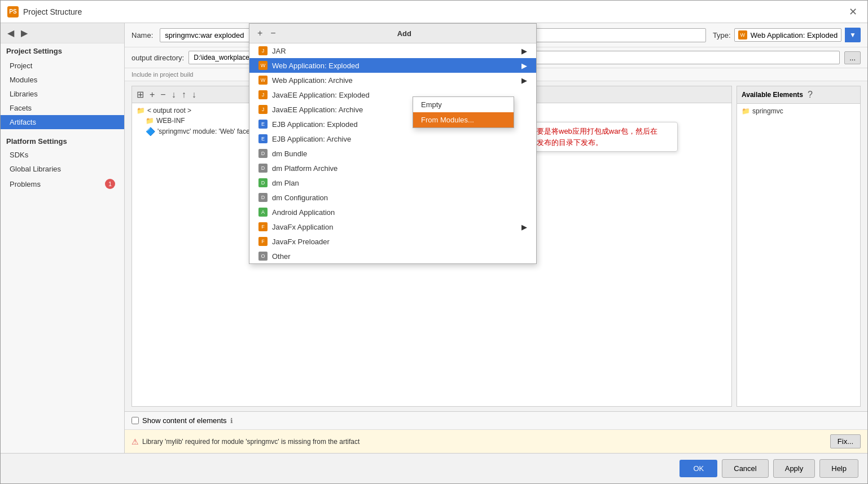 This screenshot has width=868, height=484. I want to click on dm-platform-icon: D, so click(263, 168).